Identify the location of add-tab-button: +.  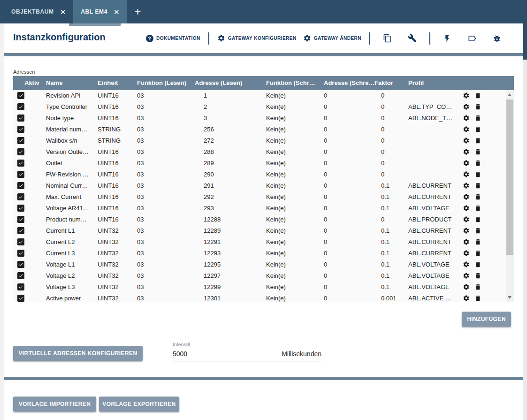
(137, 12).